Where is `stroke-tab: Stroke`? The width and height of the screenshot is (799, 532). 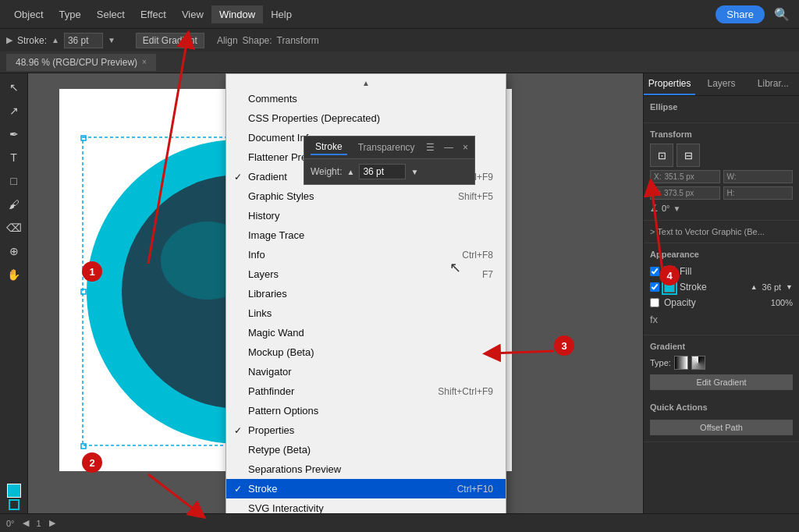
stroke-tab: Stroke is located at coordinates (329, 147).